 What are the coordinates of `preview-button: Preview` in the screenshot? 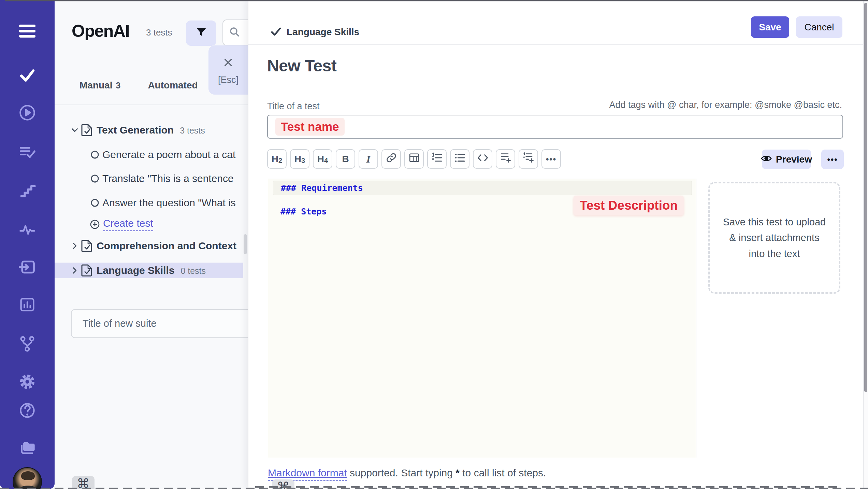 It's located at (786, 159).